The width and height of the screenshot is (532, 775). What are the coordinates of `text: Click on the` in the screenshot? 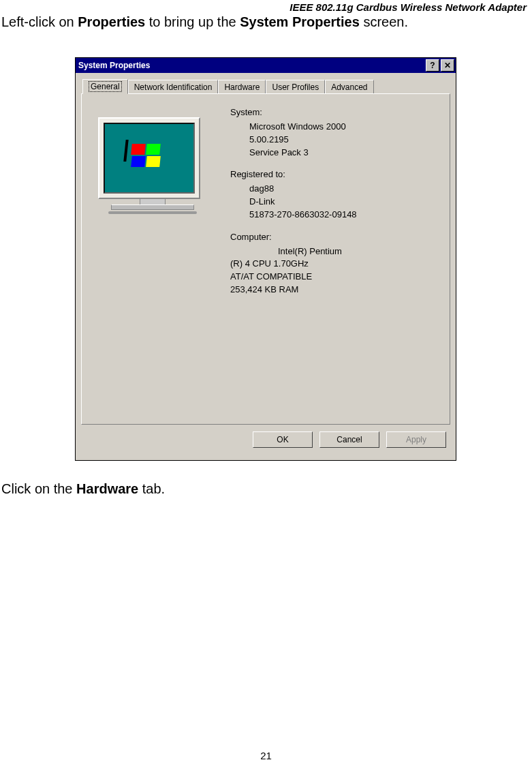 It's located at (39, 489).